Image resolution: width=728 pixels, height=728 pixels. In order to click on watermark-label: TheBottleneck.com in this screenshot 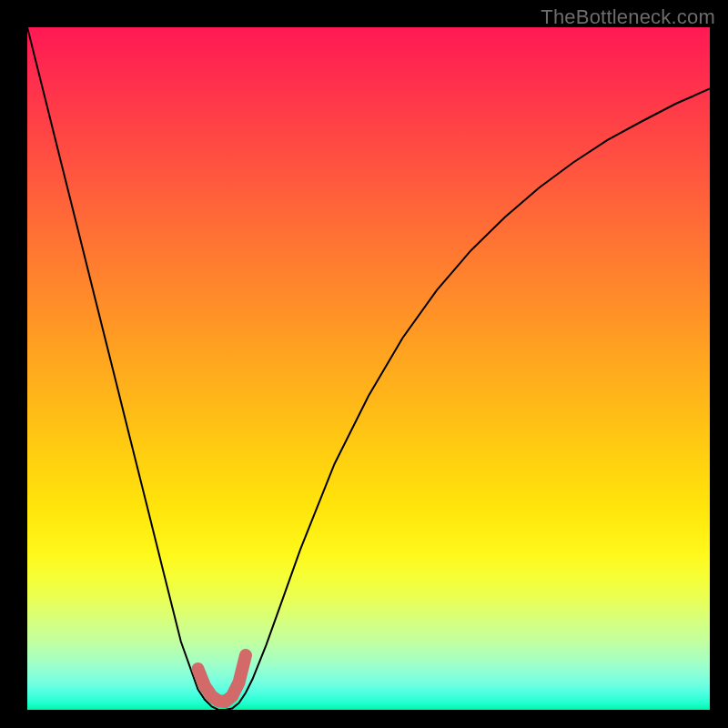, I will do `click(628, 17)`.